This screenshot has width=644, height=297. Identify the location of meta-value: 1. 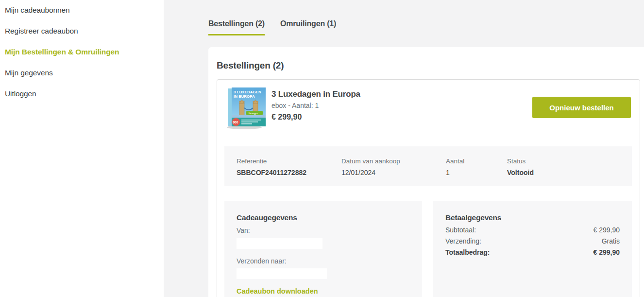
(455, 173).